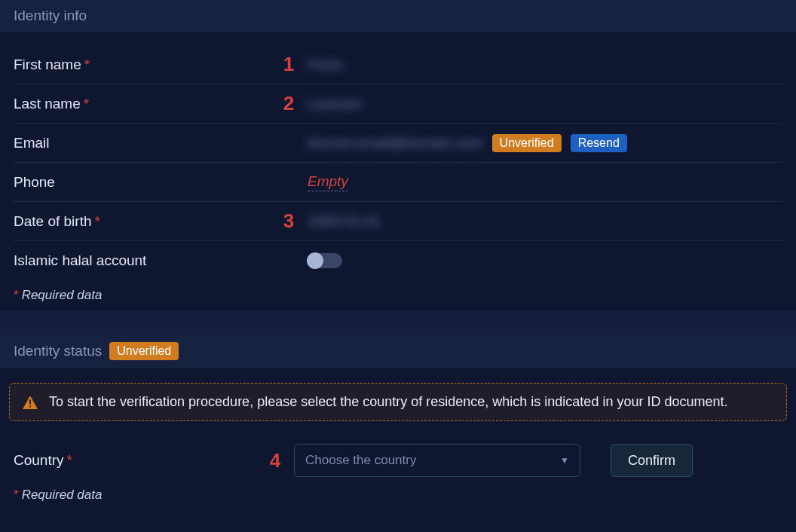 The width and height of the screenshot is (796, 532). What do you see at coordinates (142, 182) in the screenshot?
I see `phone-label: Phone` at bounding box center [142, 182].